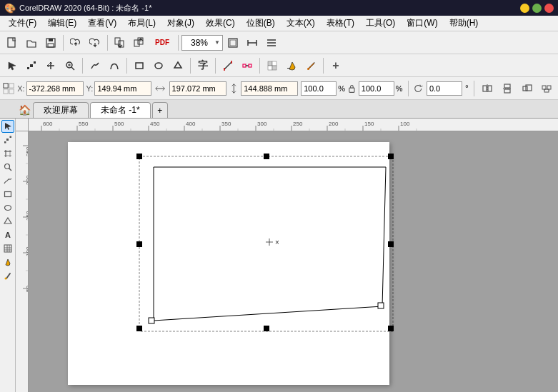 Image resolution: width=558 pixels, height=392 pixels. What do you see at coordinates (141, 23) in the screenshot?
I see `menu-item-l: 布局(L)` at bounding box center [141, 23].